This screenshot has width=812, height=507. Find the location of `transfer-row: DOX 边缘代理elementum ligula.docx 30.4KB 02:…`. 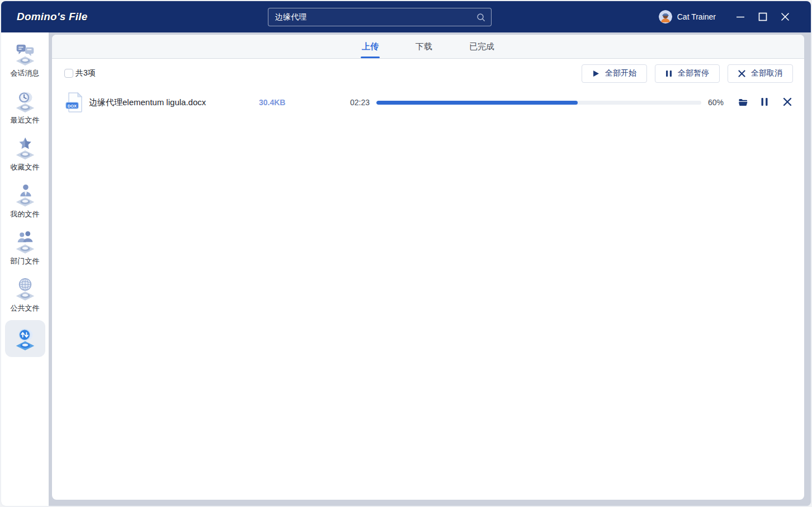

transfer-row: DOX 边缘代理elementum ligula.docx 30.4KB 02:… is located at coordinates (429, 102).